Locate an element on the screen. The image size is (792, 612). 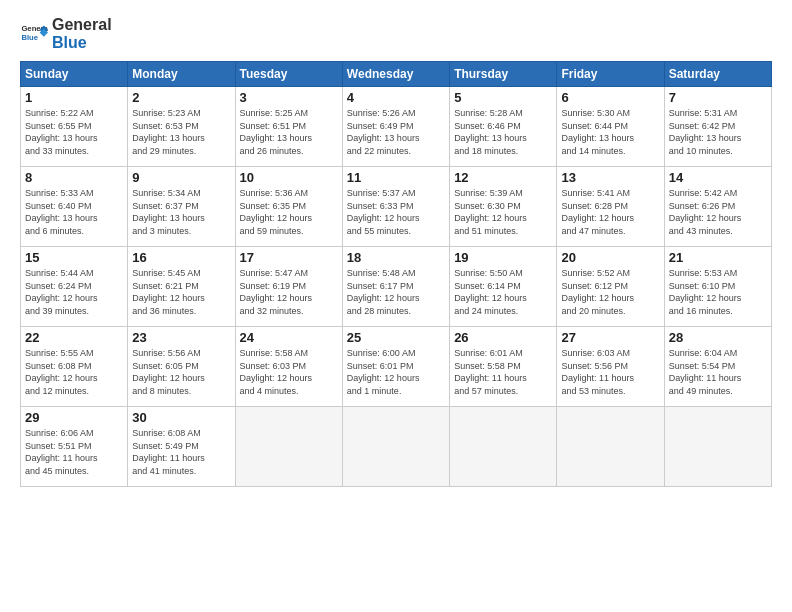
header-saturday: Saturday is located at coordinates (718, 74).